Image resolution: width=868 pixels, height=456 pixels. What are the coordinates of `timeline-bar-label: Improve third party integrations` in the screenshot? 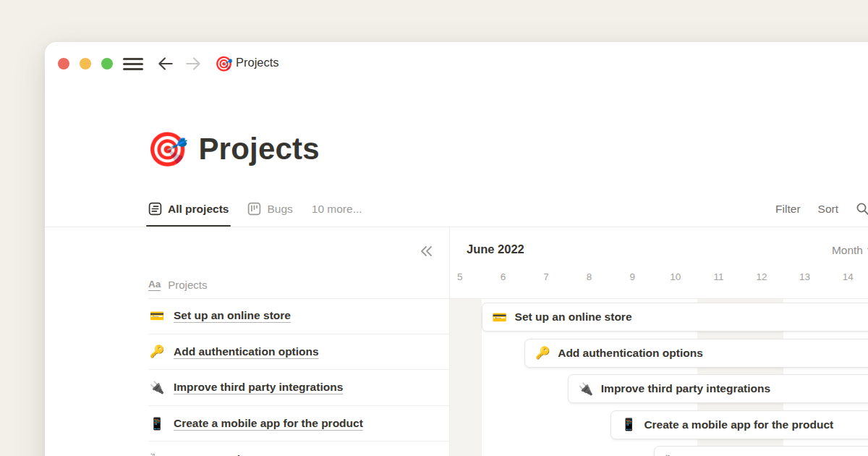 It's located at (686, 389).